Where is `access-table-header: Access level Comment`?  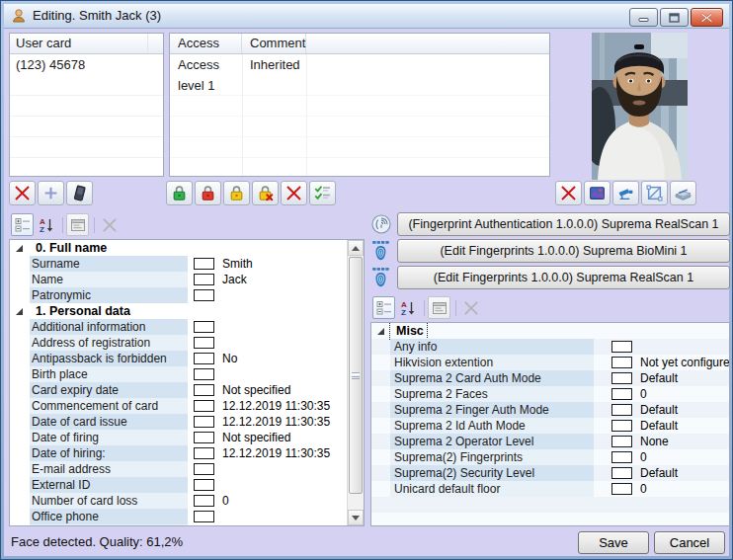 access-table-header: Access level Comment is located at coordinates (360, 43).